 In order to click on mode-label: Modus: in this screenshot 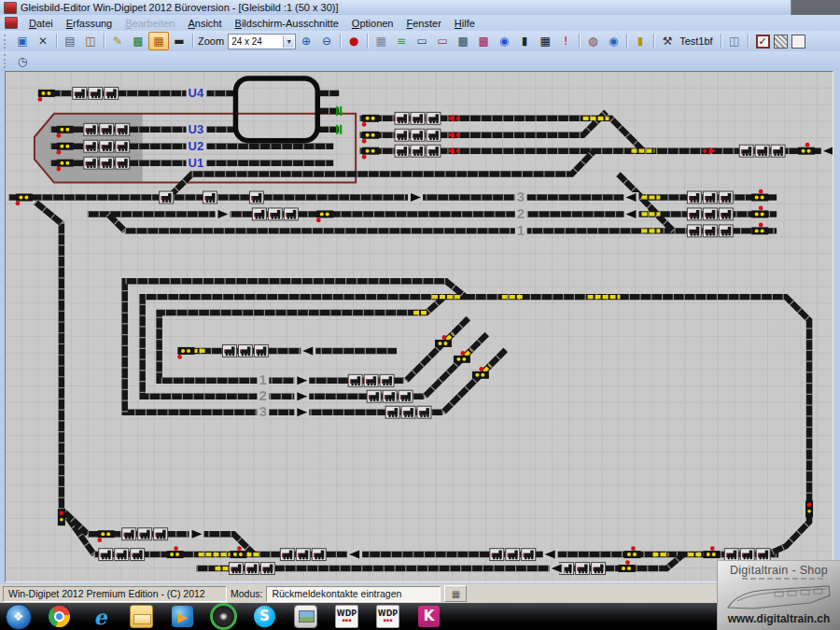, I will do `click(246, 594)`.